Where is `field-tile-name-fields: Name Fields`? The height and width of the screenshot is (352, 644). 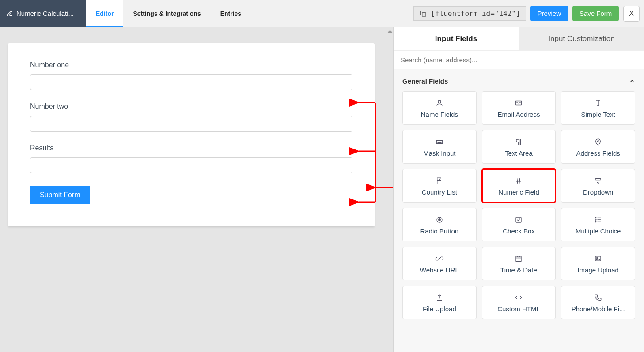 field-tile-name-fields: Name Fields is located at coordinates (439, 108).